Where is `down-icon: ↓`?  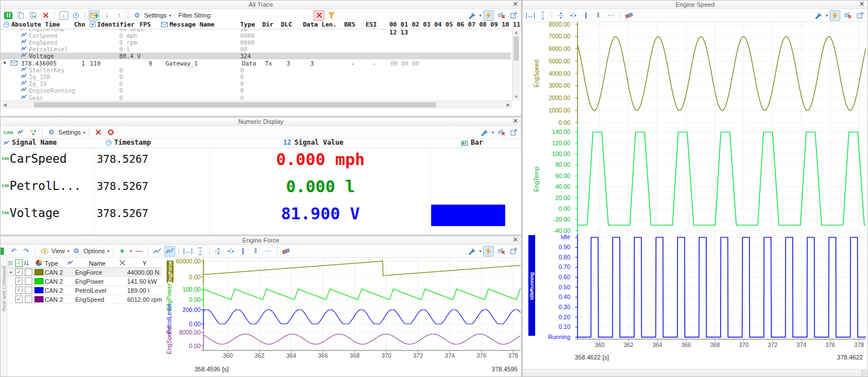 down-icon: ↓ is located at coordinates (106, 16).